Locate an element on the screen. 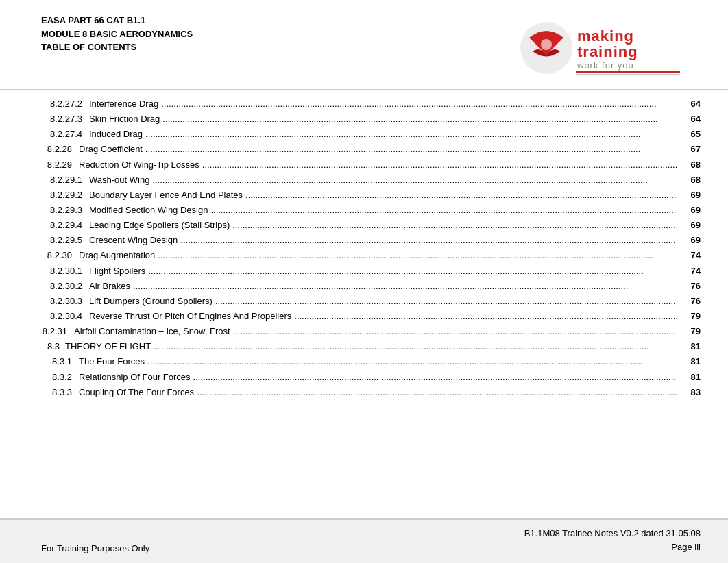 The image size is (728, 563). table-row: 8.3.2Relationship Of Four Forces........… is located at coordinates (364, 377).